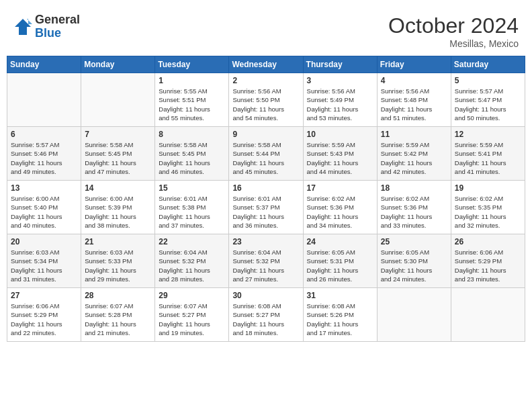 The width and height of the screenshot is (532, 411). I want to click on day-info: Sunrise: 6:06 AM Sunset: 5:29 PM Dayligh…, so click(44, 320).